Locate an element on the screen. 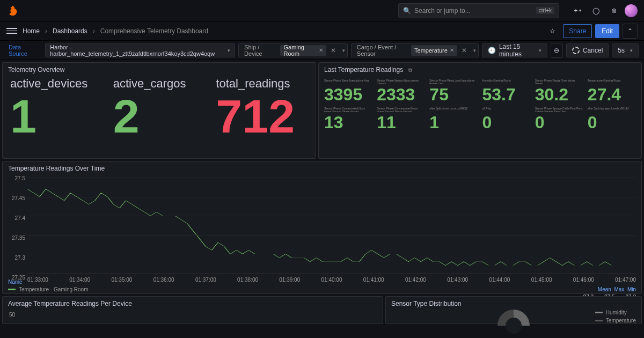 Image resolution: width=644 pixels, height=338 pixels. ship-filter: Ship / Device Gaming Room✕ ✕ ▾ is located at coordinates (293, 50).